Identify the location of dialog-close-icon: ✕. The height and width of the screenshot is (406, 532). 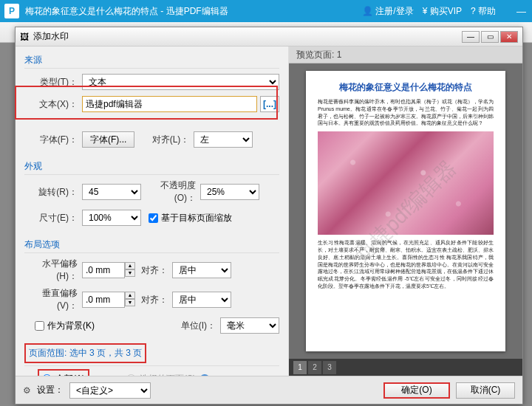
(509, 37).